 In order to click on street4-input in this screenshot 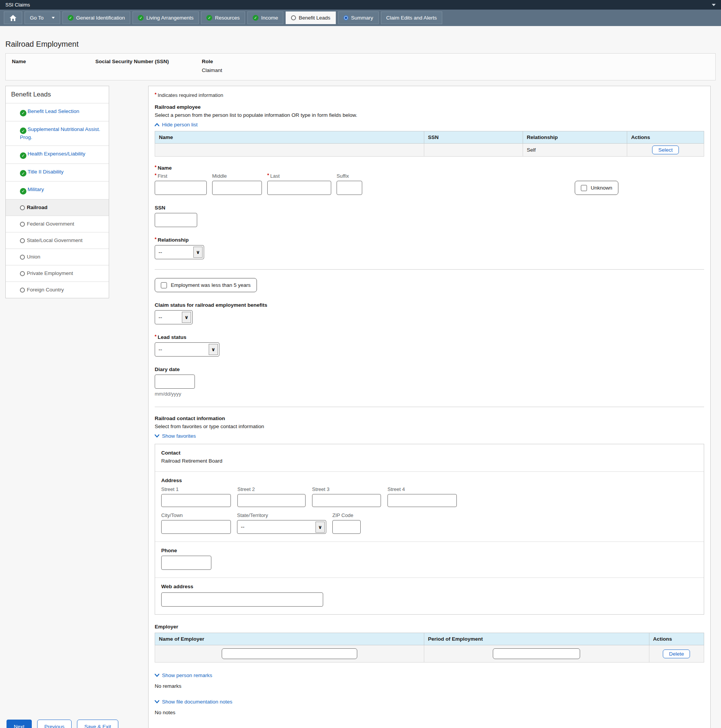, I will do `click(422, 501)`.